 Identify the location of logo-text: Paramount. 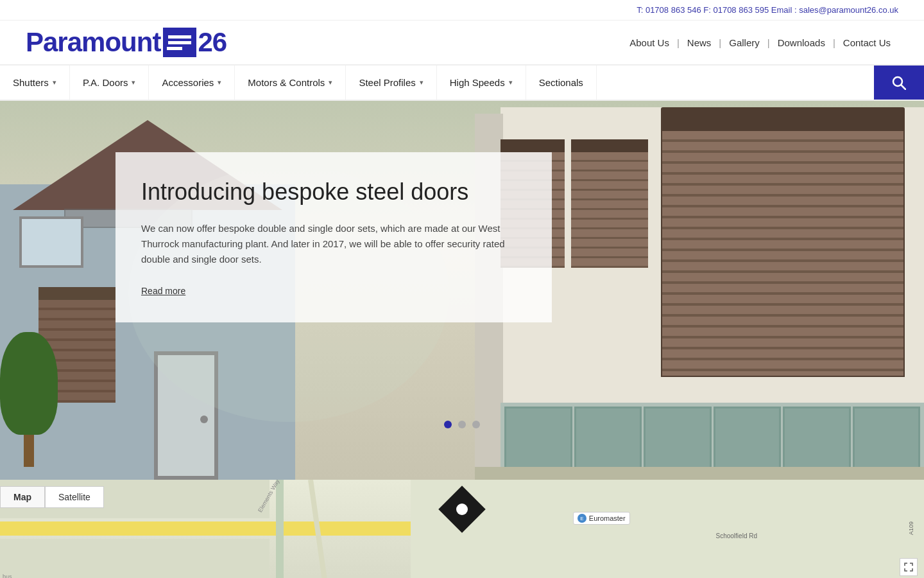
(93, 42).